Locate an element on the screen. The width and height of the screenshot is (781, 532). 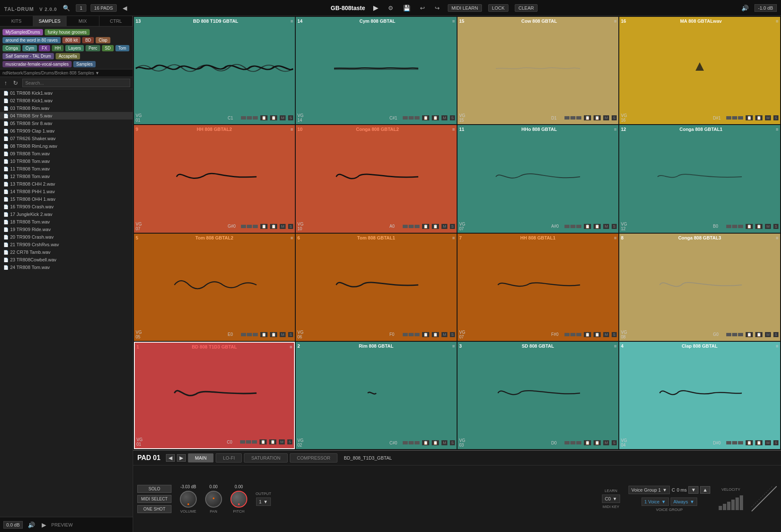
tag-tom: Tom is located at coordinates (122, 48).